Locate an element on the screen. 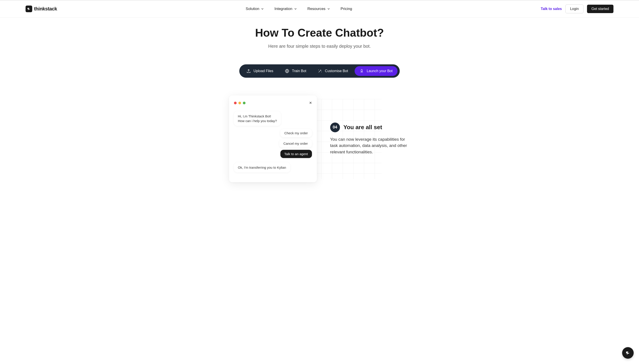 This screenshot has height=364, width=639. tab-label: Upload Files is located at coordinates (263, 71).